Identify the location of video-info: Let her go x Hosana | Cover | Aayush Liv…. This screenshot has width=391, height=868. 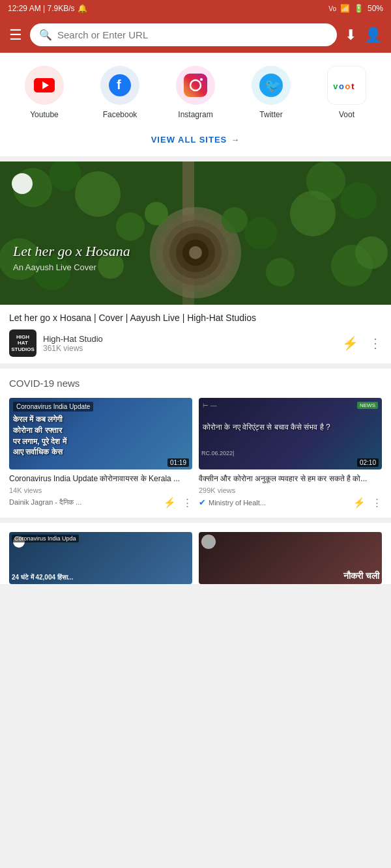
(195, 334).